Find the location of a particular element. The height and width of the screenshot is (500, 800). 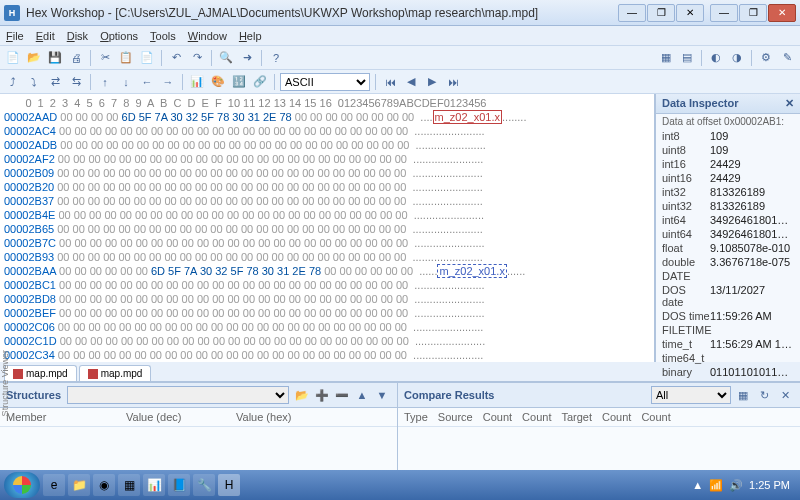

nav-next-button: ▶ is located at coordinates (432, 82).